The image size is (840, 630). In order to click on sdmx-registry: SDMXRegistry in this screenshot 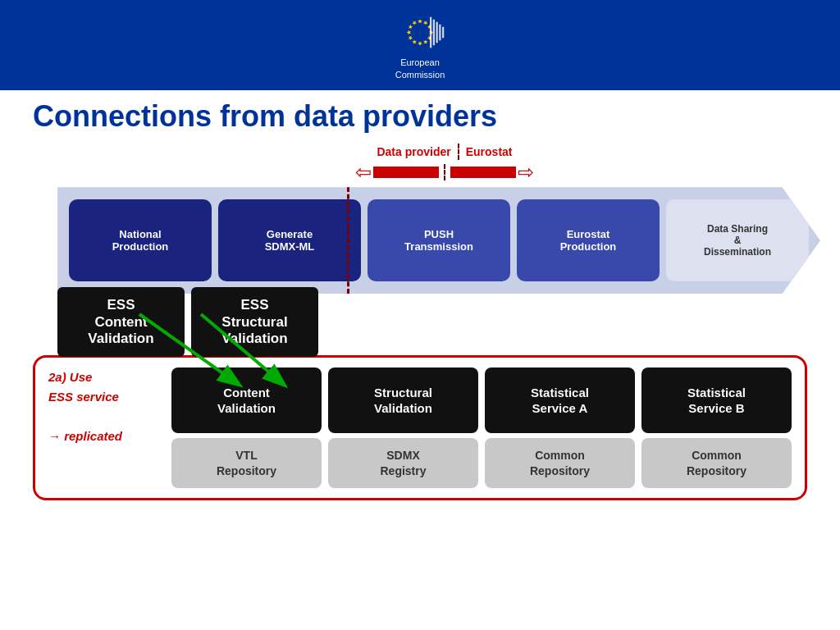, I will do `click(404, 463)`.